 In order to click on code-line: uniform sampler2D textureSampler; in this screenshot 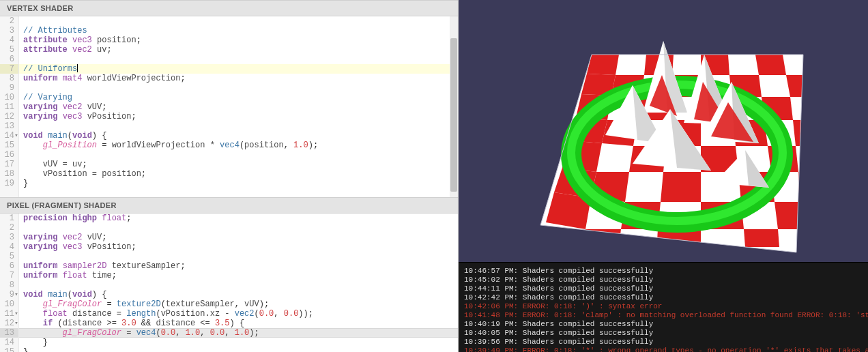, I will do `click(239, 266)`.